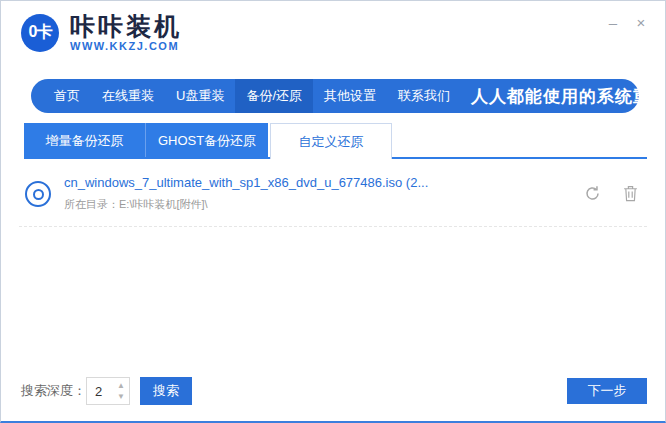 The width and height of the screenshot is (666, 423). What do you see at coordinates (54, 391) in the screenshot?
I see `search-depth-label: 搜索深度：` at bounding box center [54, 391].